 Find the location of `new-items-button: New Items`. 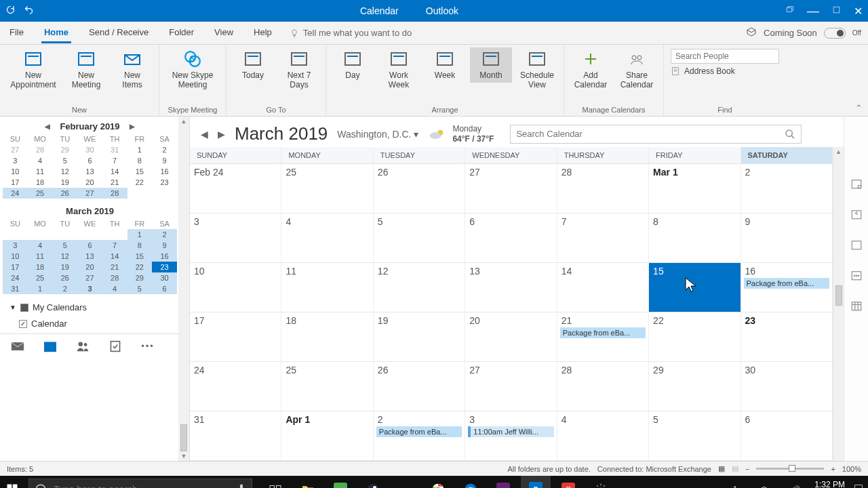

new-items-button: New Items is located at coordinates (132, 70).